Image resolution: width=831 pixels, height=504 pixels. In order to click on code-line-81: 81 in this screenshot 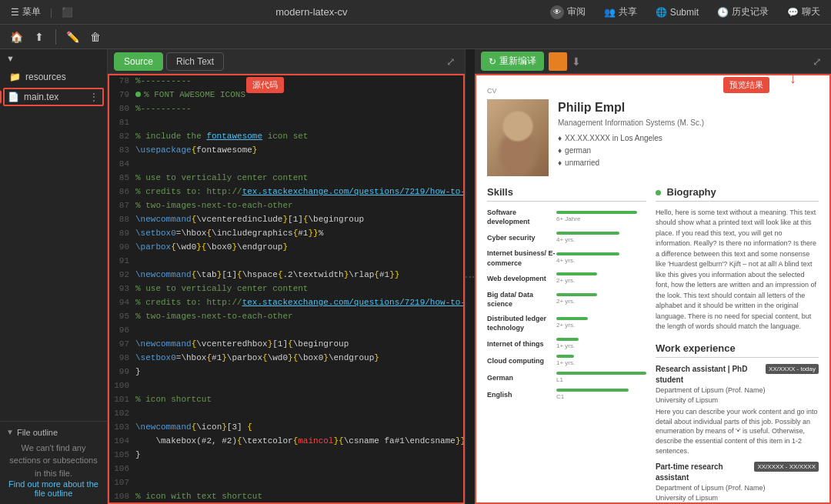, I will do `click(286, 122)`.